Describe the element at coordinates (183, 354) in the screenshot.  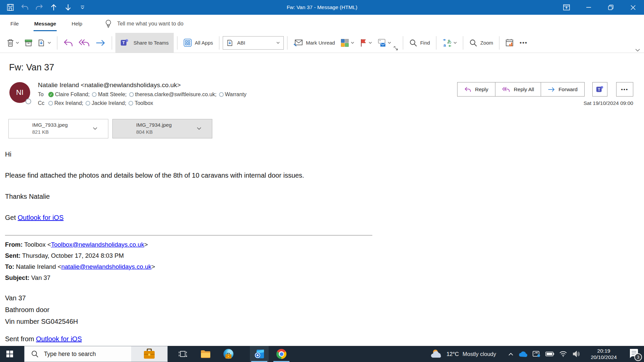
I see `task-view-button` at that location.